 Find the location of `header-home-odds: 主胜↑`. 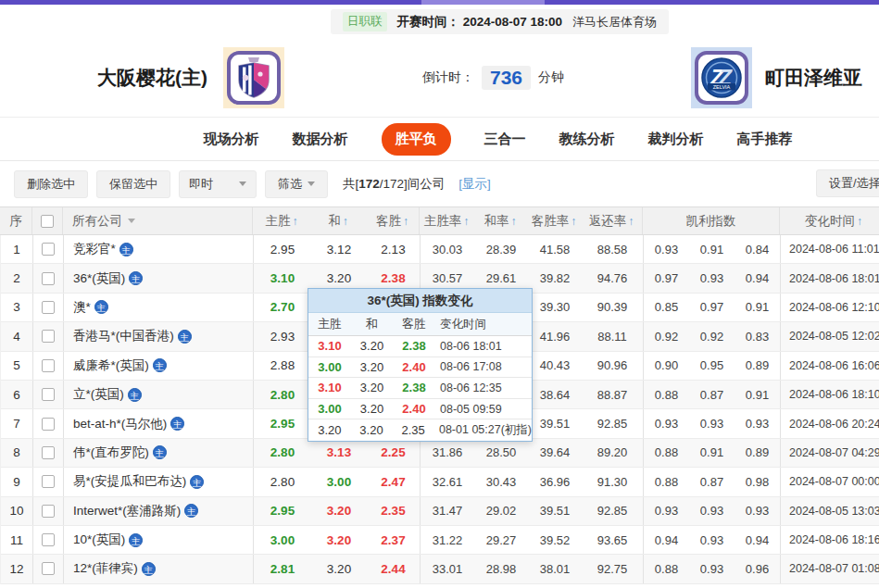

header-home-odds: 主胜↑ is located at coordinates (282, 220).